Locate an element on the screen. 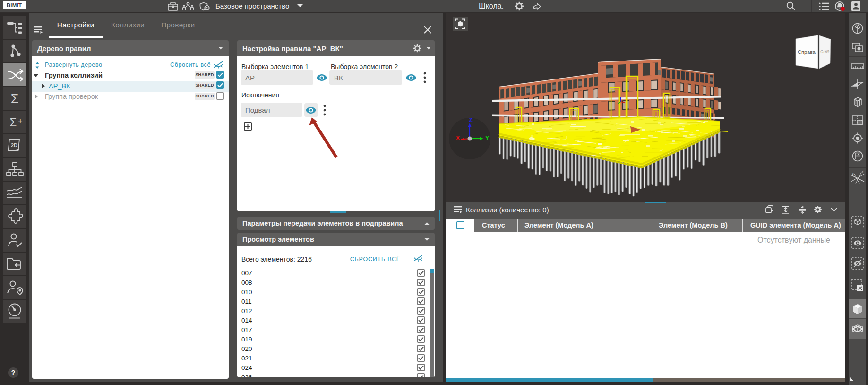  svg-text: 2 is located at coordinates (863, 172).